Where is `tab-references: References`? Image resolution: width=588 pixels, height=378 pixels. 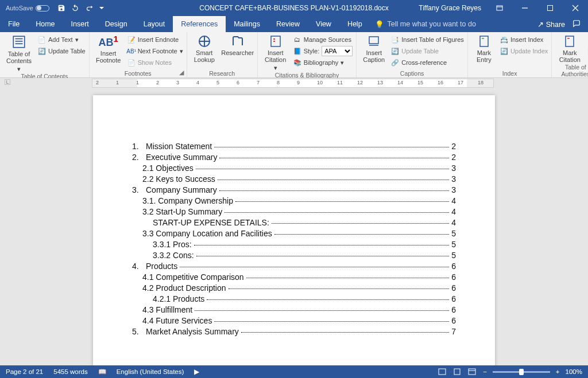 tab-references: References is located at coordinates (199, 24).